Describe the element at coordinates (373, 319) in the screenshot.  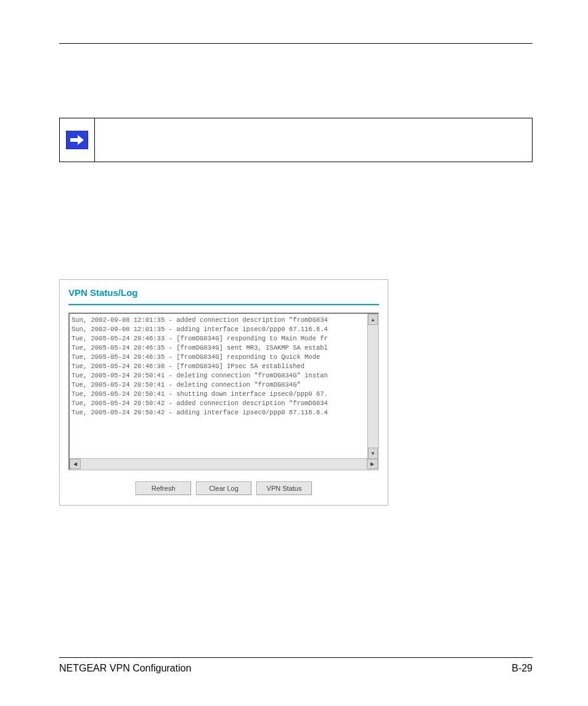
I see `scroll-up-icon: ▲` at that location.